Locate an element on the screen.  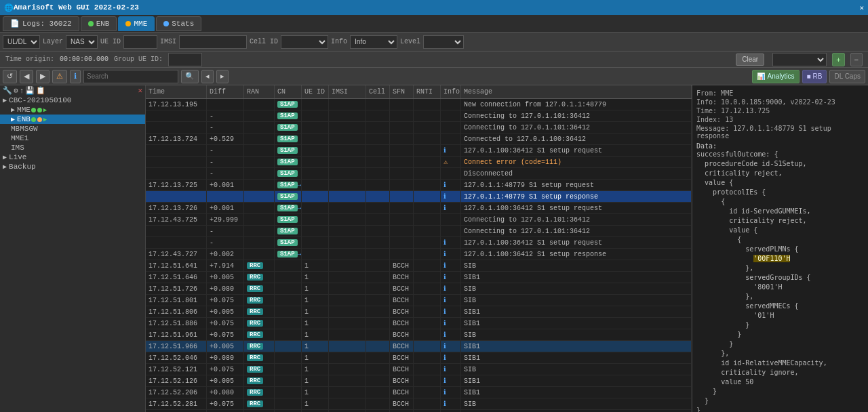
sidebar-item-cbc: ▶ CBC-2021050100 is located at coordinates (73, 100).